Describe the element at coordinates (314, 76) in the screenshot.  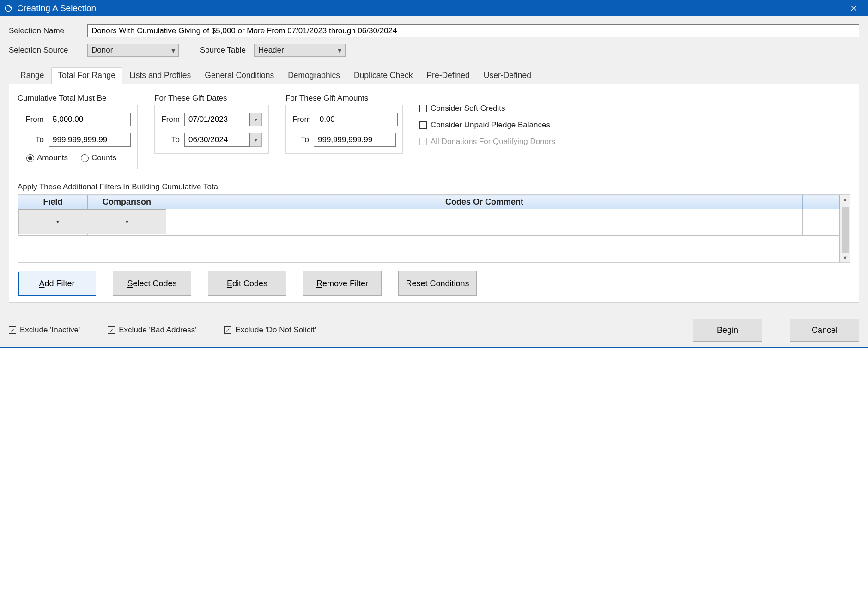
I see `tab-demographics: Demographics` at that location.